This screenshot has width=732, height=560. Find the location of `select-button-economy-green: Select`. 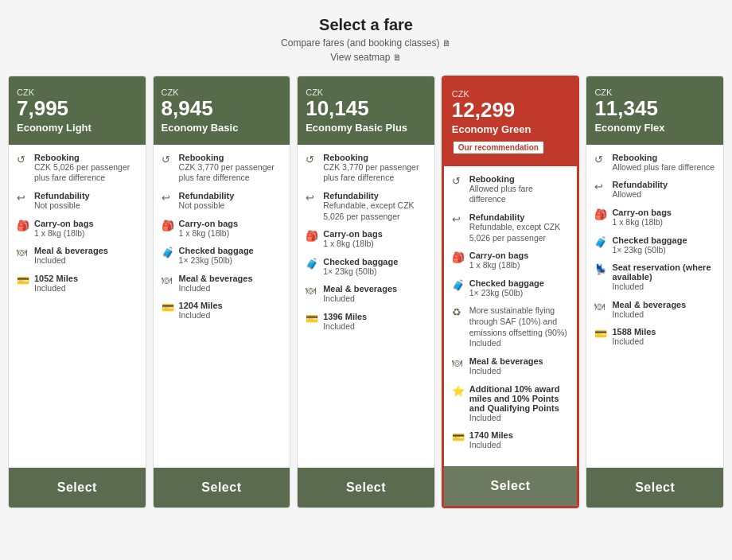

select-button-economy-green: Select is located at coordinates (511, 486).